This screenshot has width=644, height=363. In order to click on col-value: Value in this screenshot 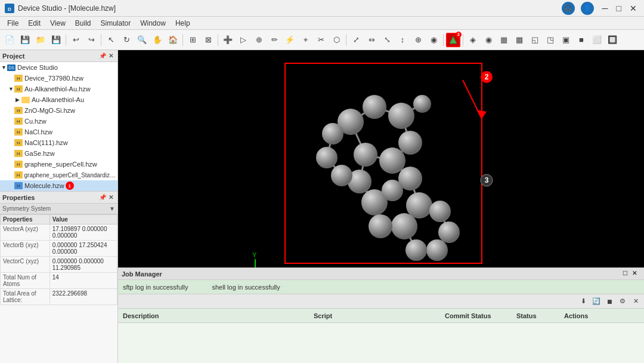, I will do `click(83, 220)`.